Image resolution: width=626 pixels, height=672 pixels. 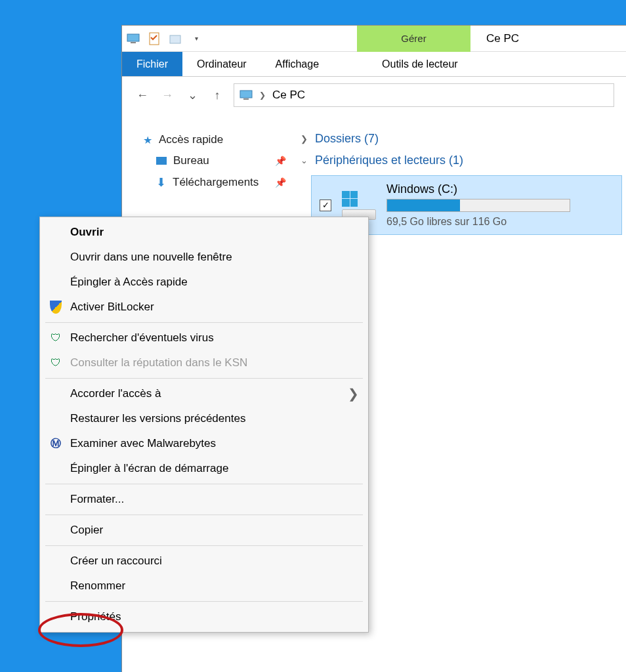 I want to click on navigation-bar: ← → ⌄ ↑ ❯ Ce PC, so click(x=374, y=95).